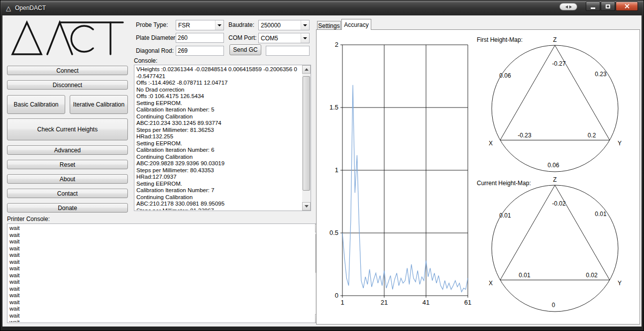 The width and height of the screenshot is (644, 331). Describe the element at coordinates (280, 38) in the screenshot. I see `com-port-value: COM5` at that location.